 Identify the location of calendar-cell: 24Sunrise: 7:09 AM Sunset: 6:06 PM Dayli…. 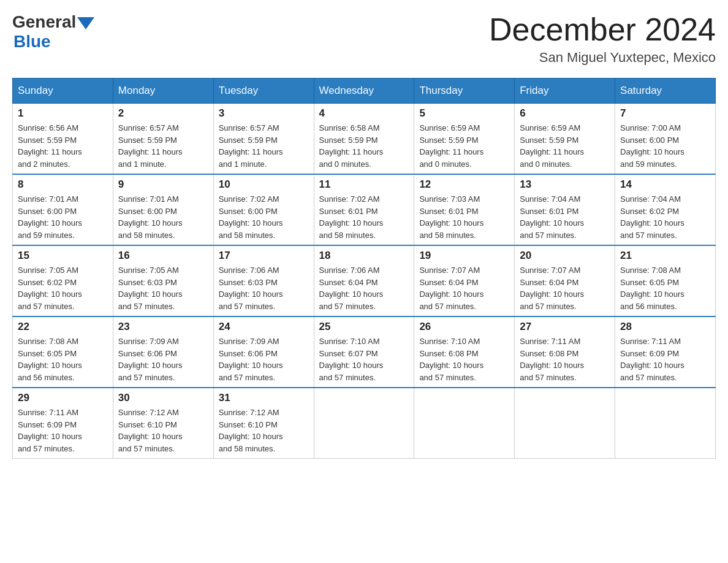
(264, 352).